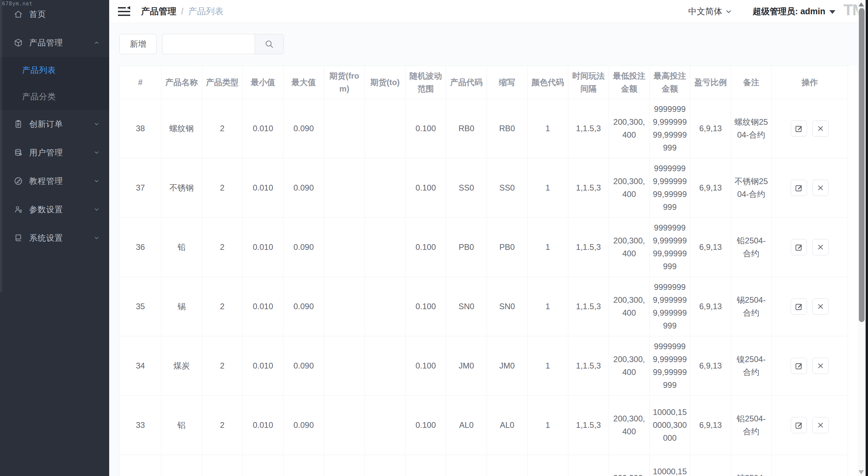 This screenshot has height=476, width=868. Describe the element at coordinates (794, 12) in the screenshot. I see `user-menu: 超级管理员: admin` at that location.